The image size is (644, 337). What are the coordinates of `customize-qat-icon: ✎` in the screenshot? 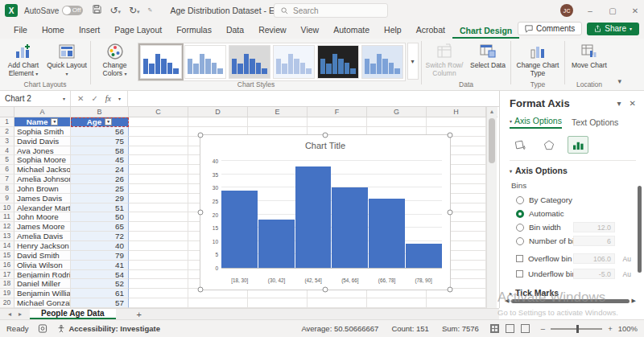 It's located at (151, 10).